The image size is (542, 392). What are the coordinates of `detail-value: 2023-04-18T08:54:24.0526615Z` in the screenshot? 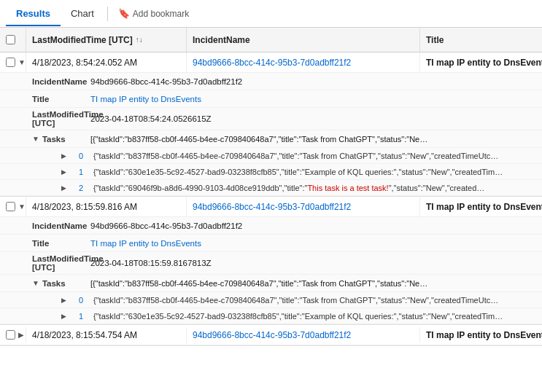 It's located at (314, 119).